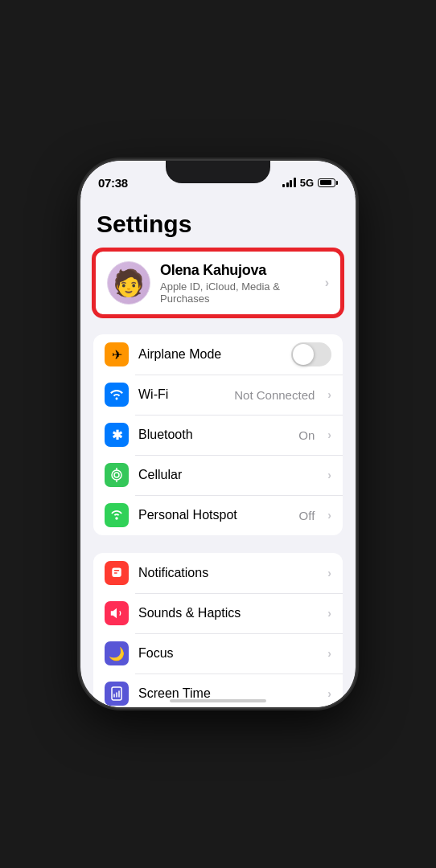  What do you see at coordinates (330, 653) in the screenshot?
I see `focus-chevron-icon: ›` at bounding box center [330, 653].